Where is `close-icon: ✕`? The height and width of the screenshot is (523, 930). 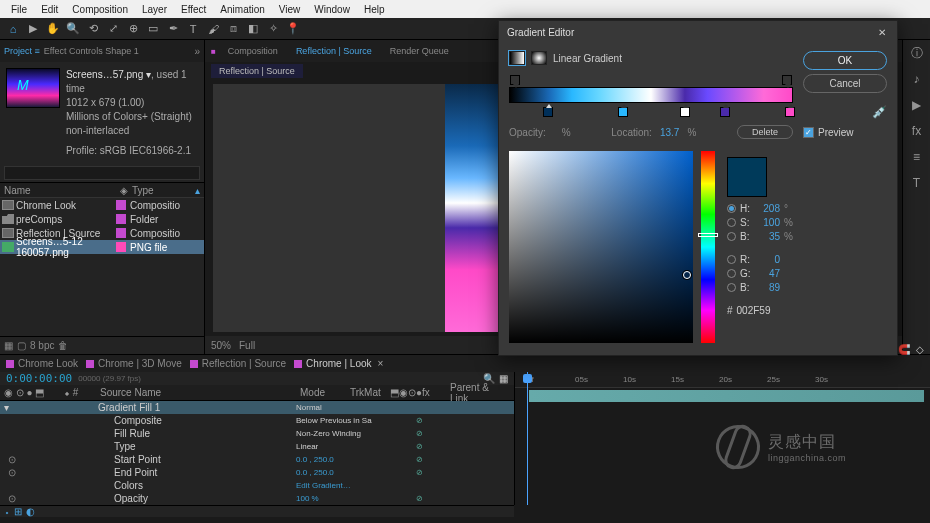
close-icon: ✕ is located at coordinates (882, 32).